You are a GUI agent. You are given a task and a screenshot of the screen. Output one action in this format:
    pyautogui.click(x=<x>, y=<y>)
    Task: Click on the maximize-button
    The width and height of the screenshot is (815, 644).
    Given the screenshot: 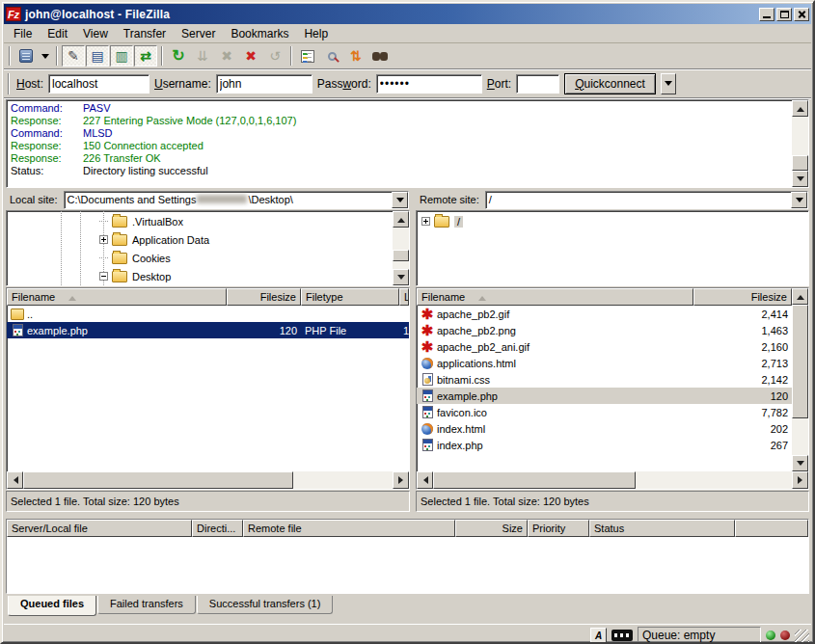 What is the action you would take?
    pyautogui.click(x=784, y=14)
    